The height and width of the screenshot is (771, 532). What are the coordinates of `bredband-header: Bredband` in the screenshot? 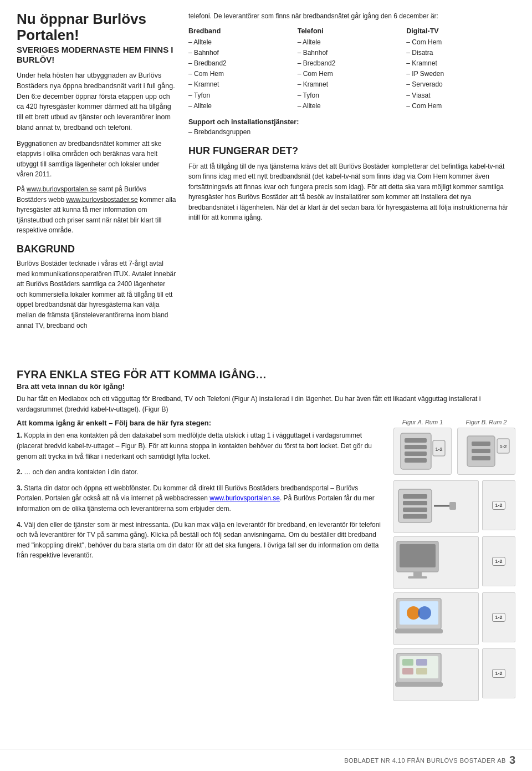 It's located at (241, 31).